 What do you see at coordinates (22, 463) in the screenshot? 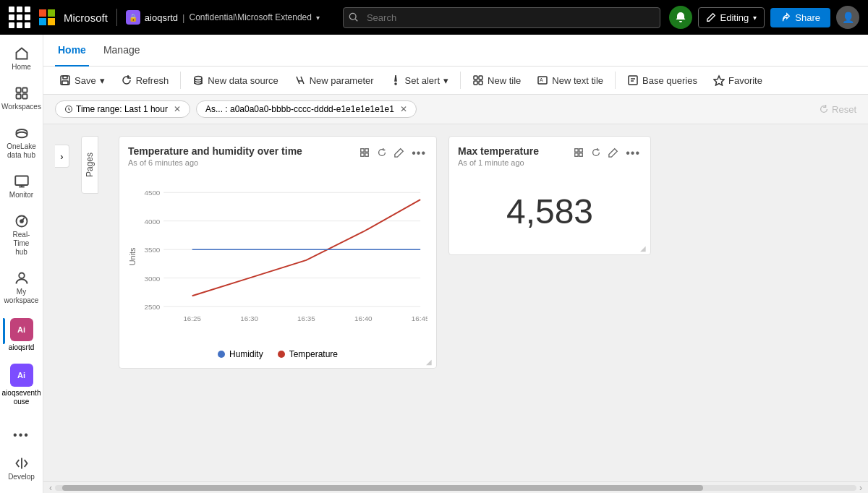
I see `develop-icon` at bounding box center [22, 463].